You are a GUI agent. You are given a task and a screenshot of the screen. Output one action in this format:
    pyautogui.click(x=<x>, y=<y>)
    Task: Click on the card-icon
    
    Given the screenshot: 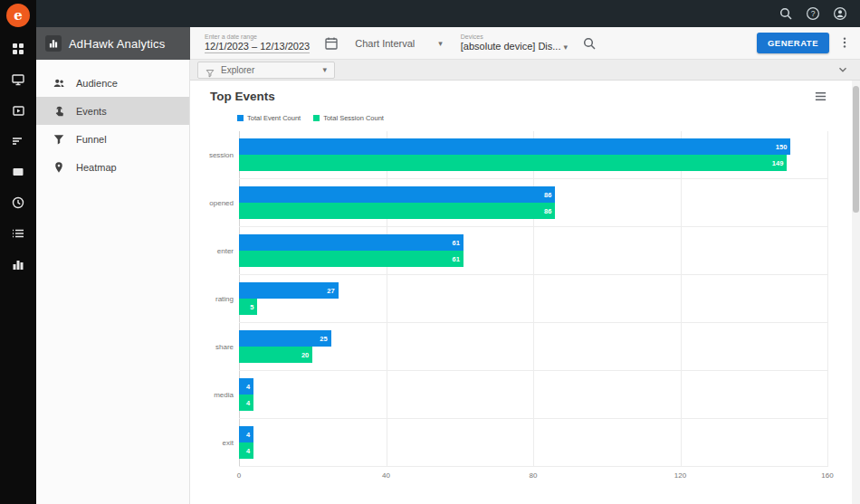 What is the action you would take?
    pyautogui.click(x=18, y=172)
    